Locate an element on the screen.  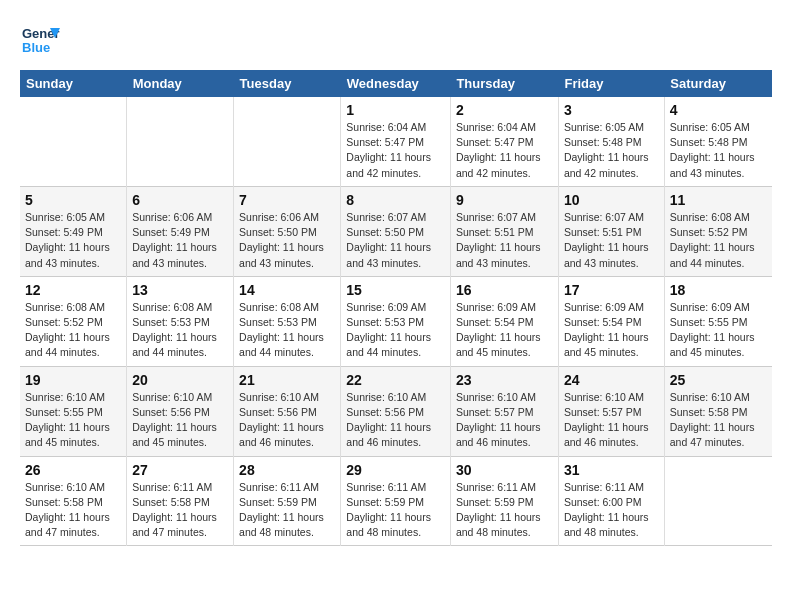
day-number: 13 is located at coordinates (180, 290).